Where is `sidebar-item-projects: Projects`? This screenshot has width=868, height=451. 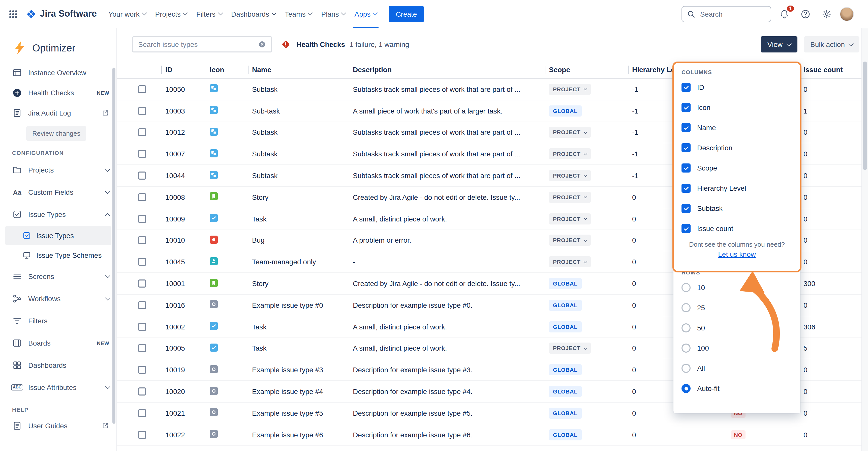
sidebar-item-projects: Projects is located at coordinates (58, 170).